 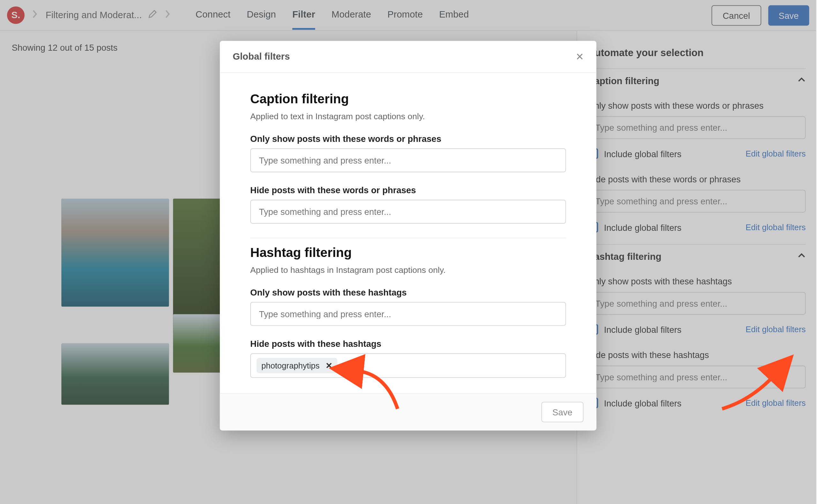 I want to click on close-icon: ×, so click(x=580, y=57).